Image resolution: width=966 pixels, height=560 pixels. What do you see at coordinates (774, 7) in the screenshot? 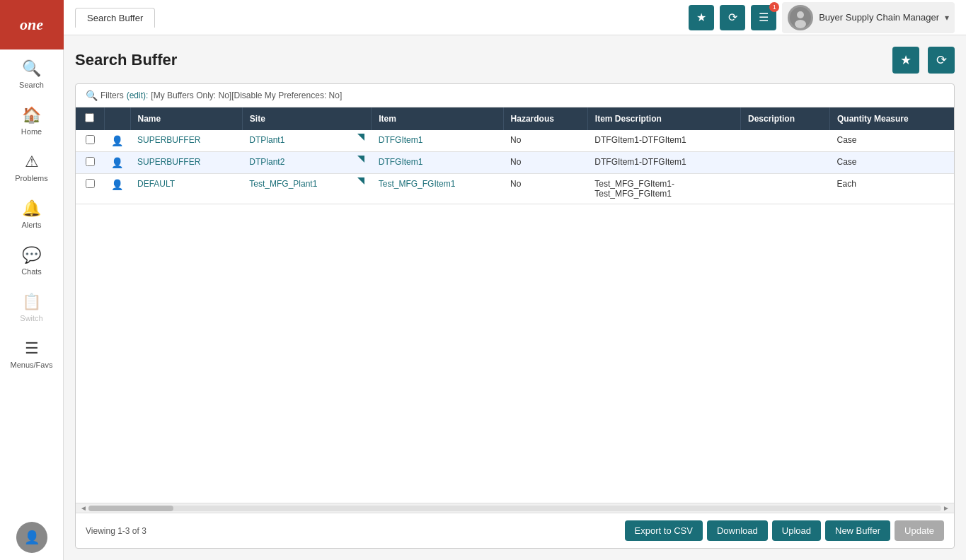
I see `notification-badge: 1` at bounding box center [774, 7].